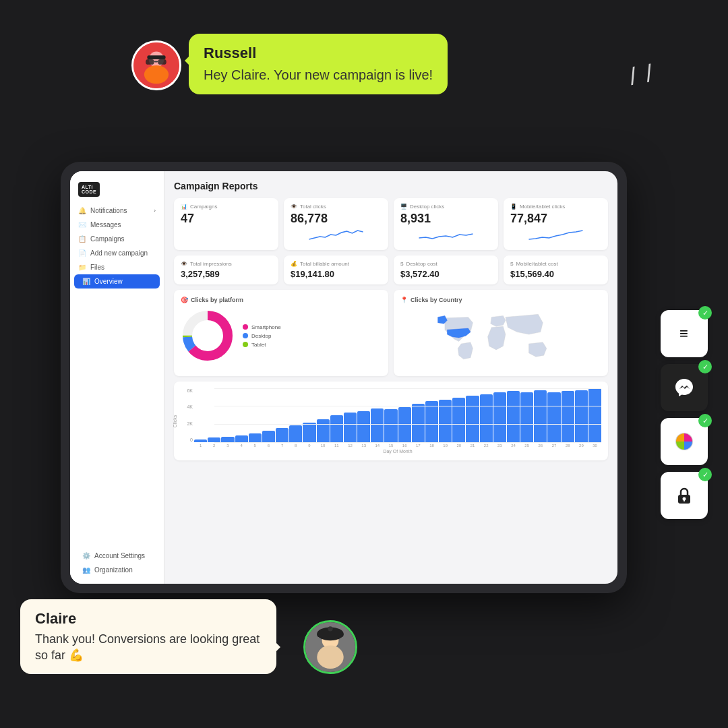 The height and width of the screenshot is (728, 728). Describe the element at coordinates (501, 339) in the screenshot. I see `world-map-svg` at that location.